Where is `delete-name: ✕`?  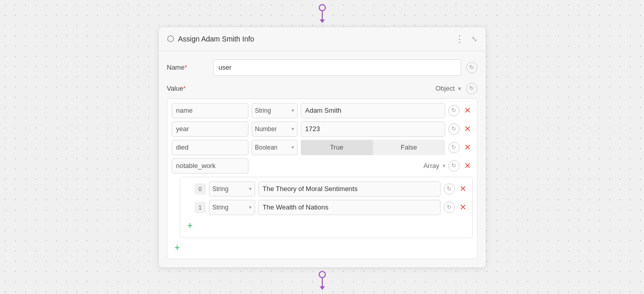 delete-name: ✕ is located at coordinates (468, 111).